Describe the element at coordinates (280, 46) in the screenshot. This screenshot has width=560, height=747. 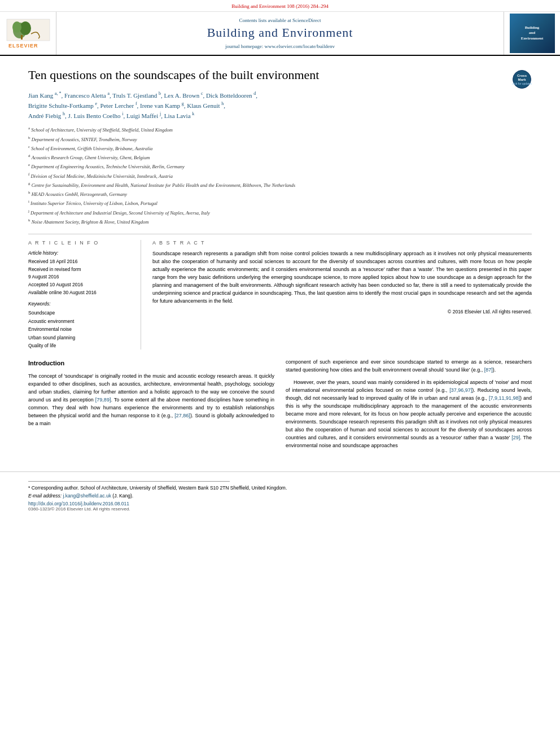
I see `journal-homepage-line: journal homepage: www.elsevier.com/locat…` at that location.